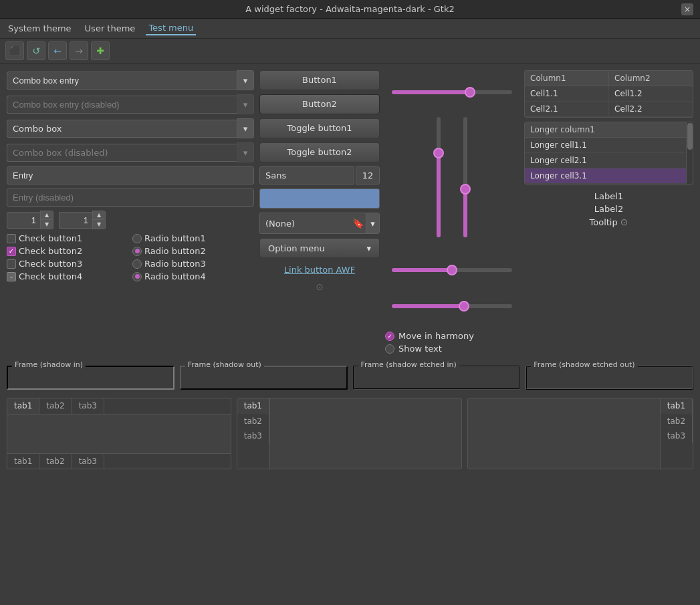 The image size is (700, 605). Describe the element at coordinates (580, 433) in the screenshot. I see `right-notebook: tab1 tab2 tab3` at that location.